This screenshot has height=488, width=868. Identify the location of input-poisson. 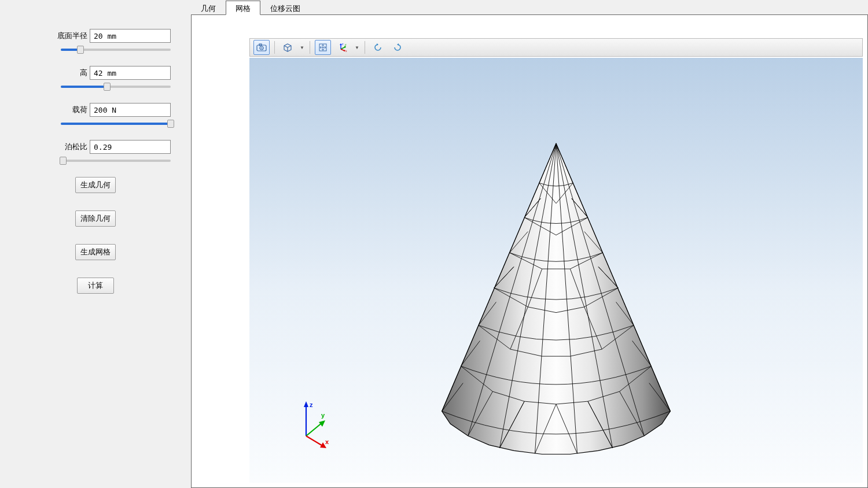
(130, 147).